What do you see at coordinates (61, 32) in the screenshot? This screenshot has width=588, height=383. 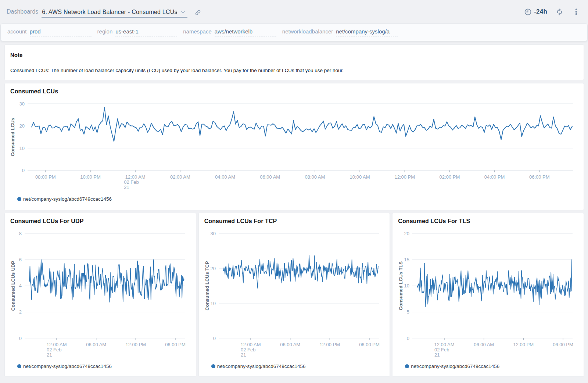 I see `filter-value-input: prod` at bounding box center [61, 32].